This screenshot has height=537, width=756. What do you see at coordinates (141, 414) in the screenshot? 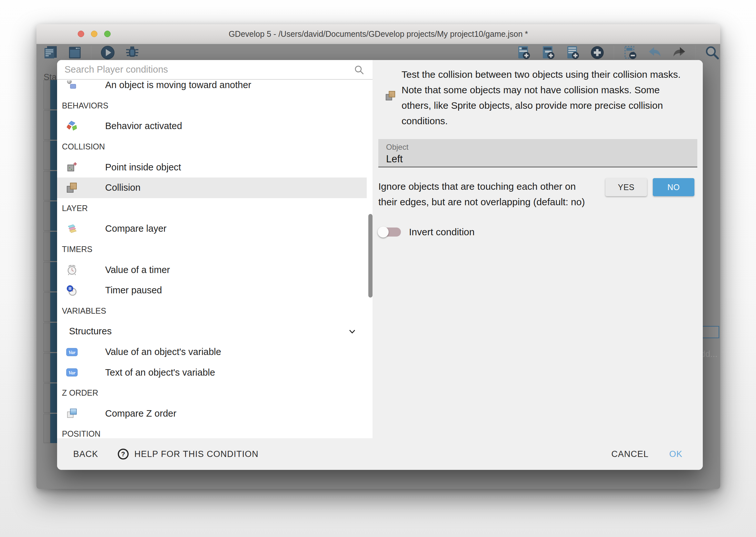
I see `condition-label: Compare Z order` at bounding box center [141, 414].